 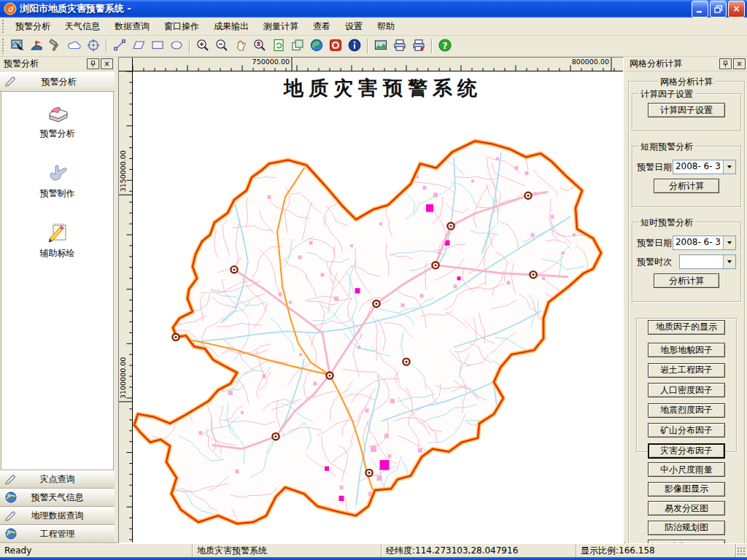 What do you see at coordinates (57, 480) in the screenshot?
I see `left-bar-0: 灾点查询` at bounding box center [57, 480].